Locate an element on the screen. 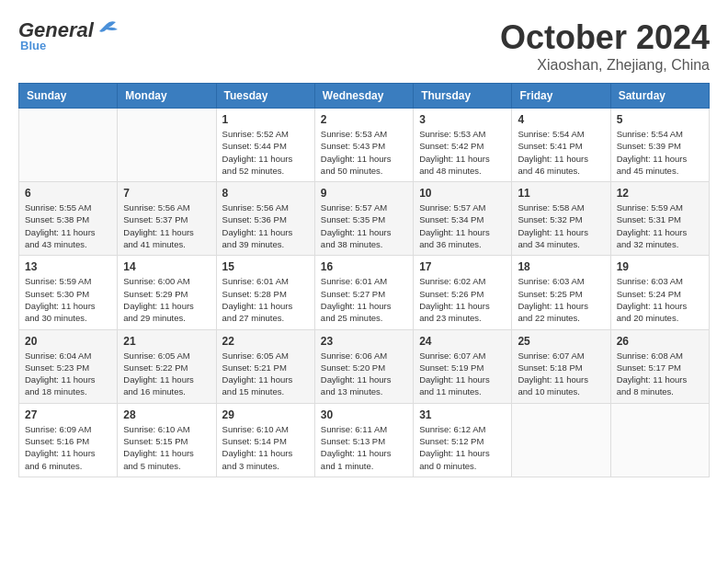  logo-blue-text: Blue is located at coordinates (32, 46).